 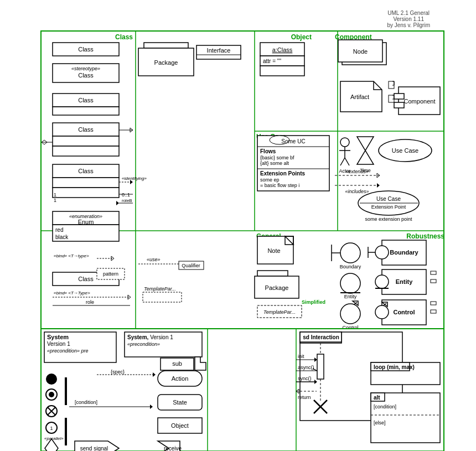 I want to click on svg-text: {alt} some alt, so click(x=275, y=163).